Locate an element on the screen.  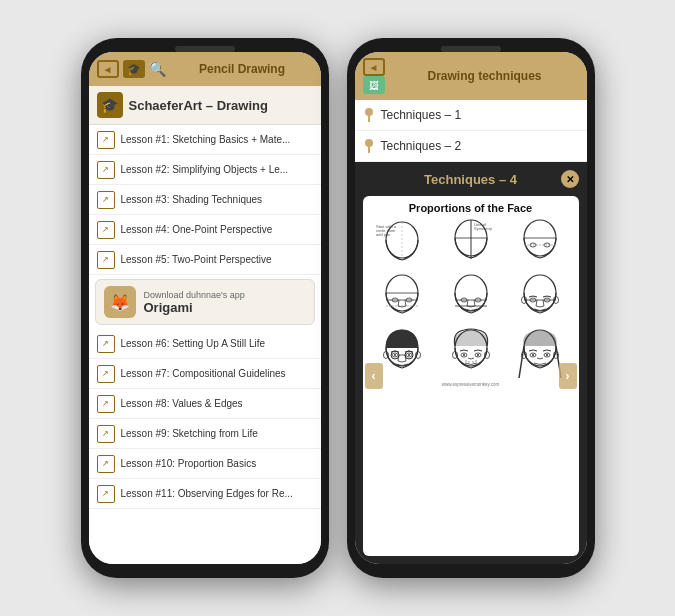
lesson-label: Lesson #2: Simplifying Objects + Le... is located at coordinates (205, 170).